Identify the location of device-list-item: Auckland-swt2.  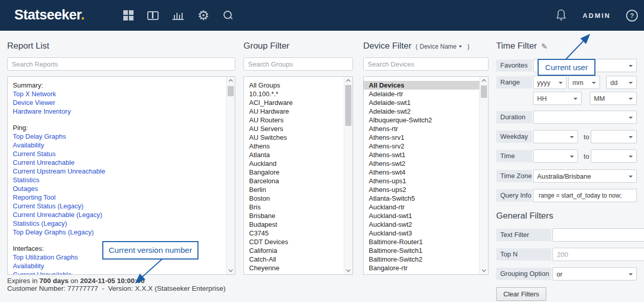
(423, 224).